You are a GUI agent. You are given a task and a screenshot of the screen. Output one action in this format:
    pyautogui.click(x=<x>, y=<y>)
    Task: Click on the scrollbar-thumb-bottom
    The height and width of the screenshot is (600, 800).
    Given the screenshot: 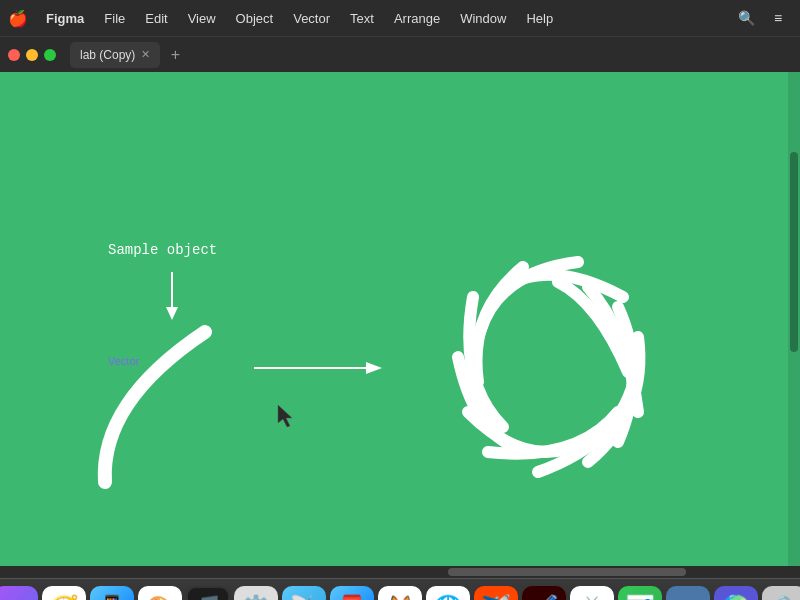 What is the action you would take?
    pyautogui.click(x=567, y=572)
    